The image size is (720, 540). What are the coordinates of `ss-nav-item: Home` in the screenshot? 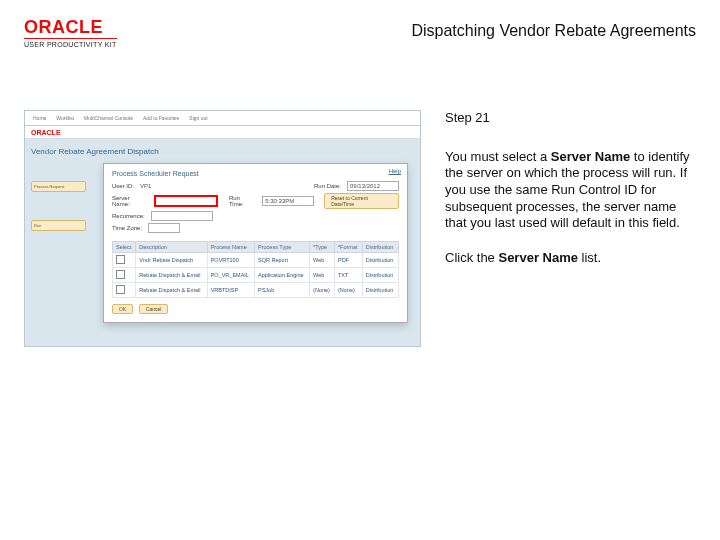 It's located at (40, 118).